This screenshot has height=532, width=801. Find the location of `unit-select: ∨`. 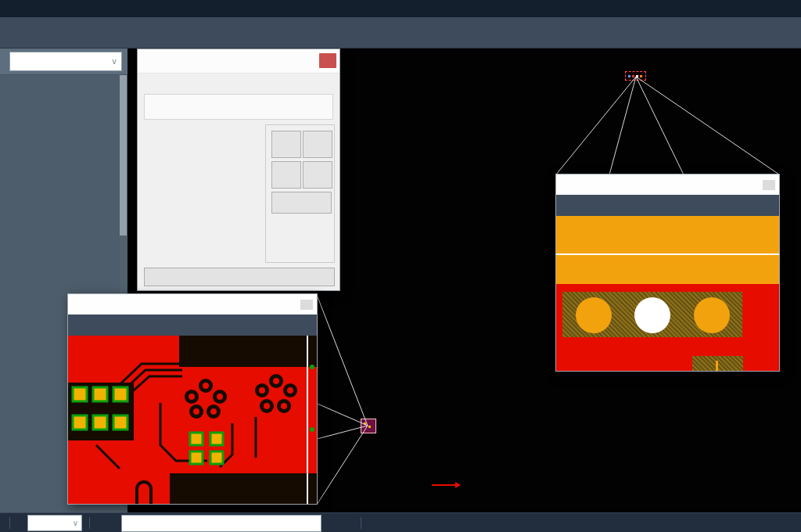

unit-select: ∨ is located at coordinates (55, 523).